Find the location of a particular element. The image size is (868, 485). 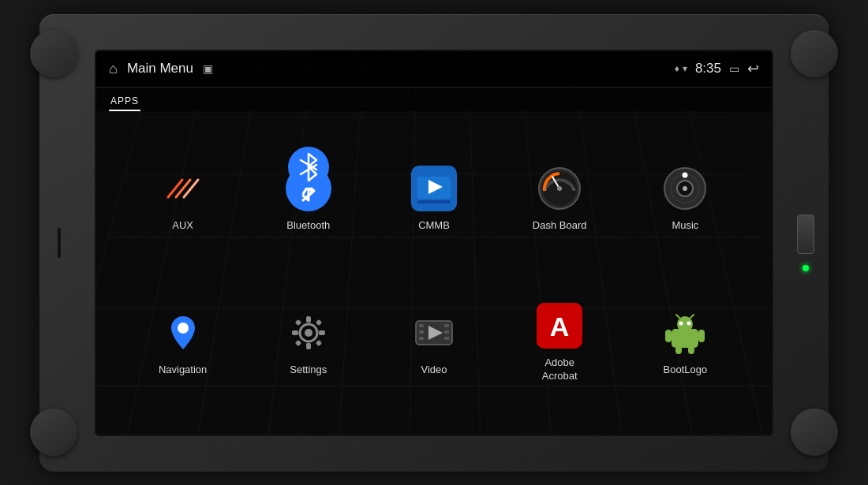

app-dashboard: Dash Board is located at coordinates (560, 199).